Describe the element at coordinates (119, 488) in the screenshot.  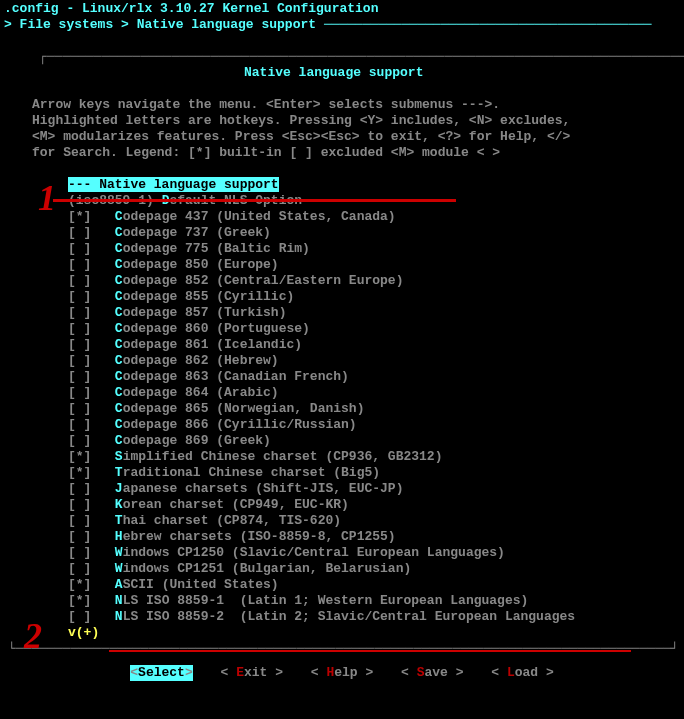
I see `hotkey: J` at that location.